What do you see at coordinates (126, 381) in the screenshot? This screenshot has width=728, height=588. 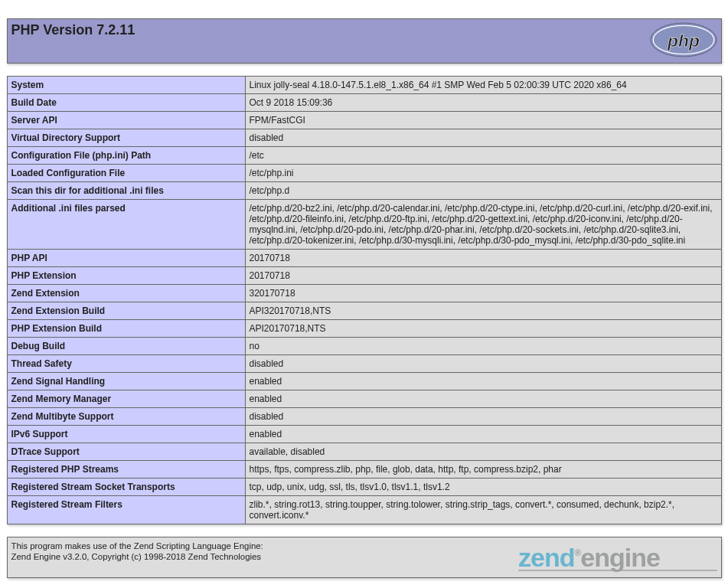 I see `row-label: Zend Signal Handling` at bounding box center [126, 381].